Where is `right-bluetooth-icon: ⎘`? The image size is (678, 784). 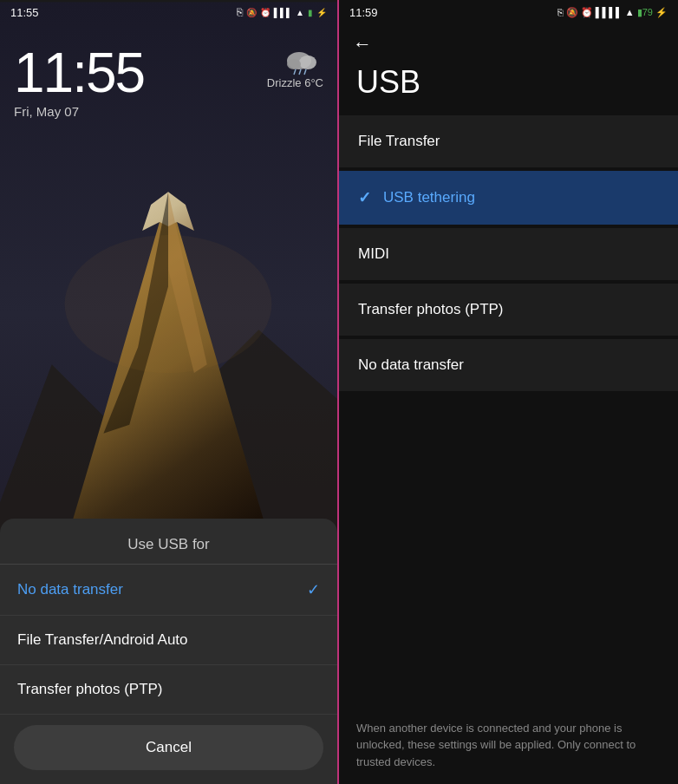
right-bluetooth-icon: ⎘ is located at coordinates (560, 12).